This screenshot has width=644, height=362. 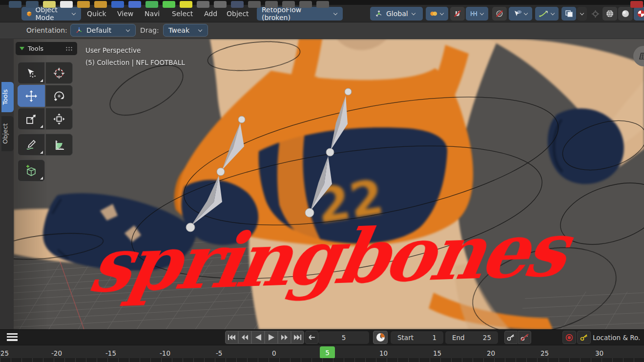 I want to click on frame-ruler: -25 -20 -15 -10 -5 0 10 15 20 25 30 5, so click(x=322, y=353).